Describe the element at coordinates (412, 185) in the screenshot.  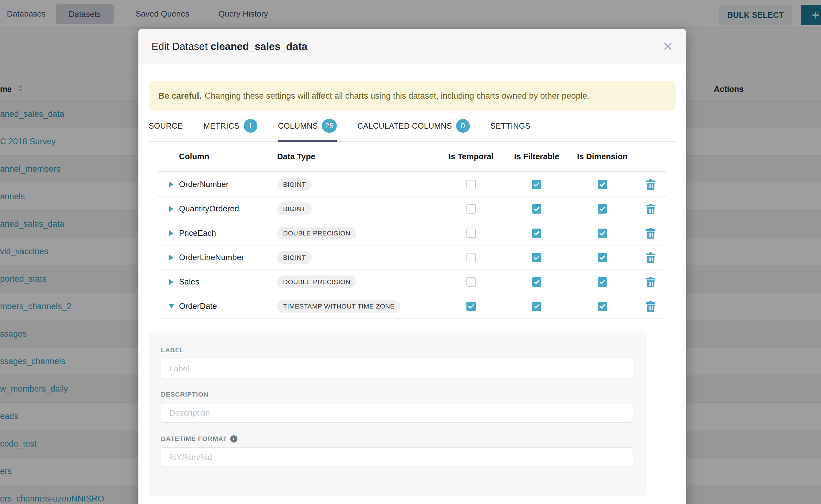
I see `column-row-OrderNumber: OrderNumberBIGINT` at that location.